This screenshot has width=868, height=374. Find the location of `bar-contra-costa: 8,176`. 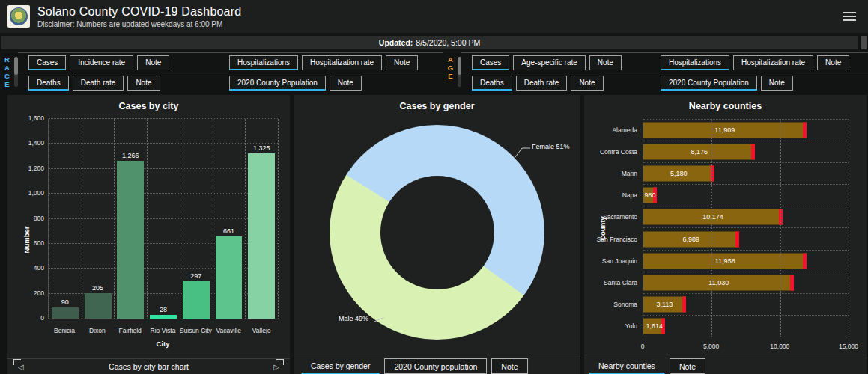

bar-contra-costa: 8,176 is located at coordinates (699, 153).